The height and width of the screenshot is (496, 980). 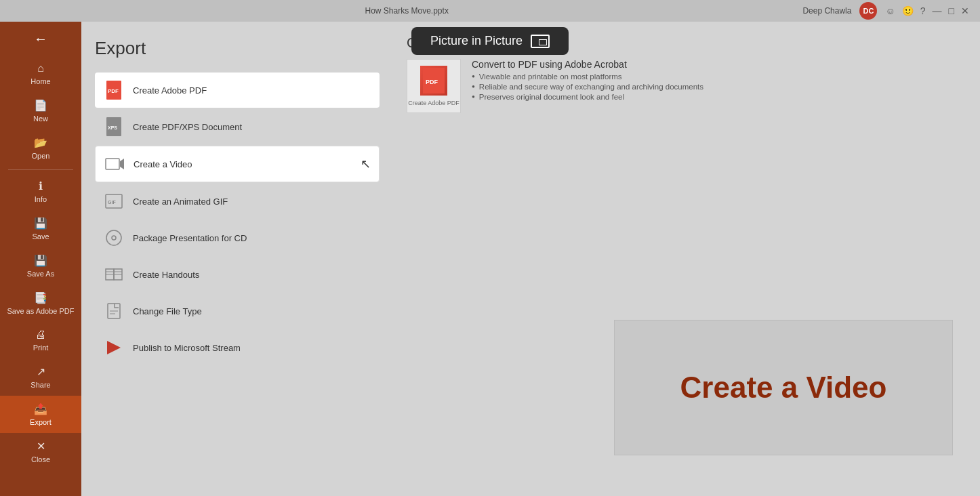 What do you see at coordinates (41, 106) in the screenshot?
I see `new-icon: 📄` at bounding box center [41, 106].